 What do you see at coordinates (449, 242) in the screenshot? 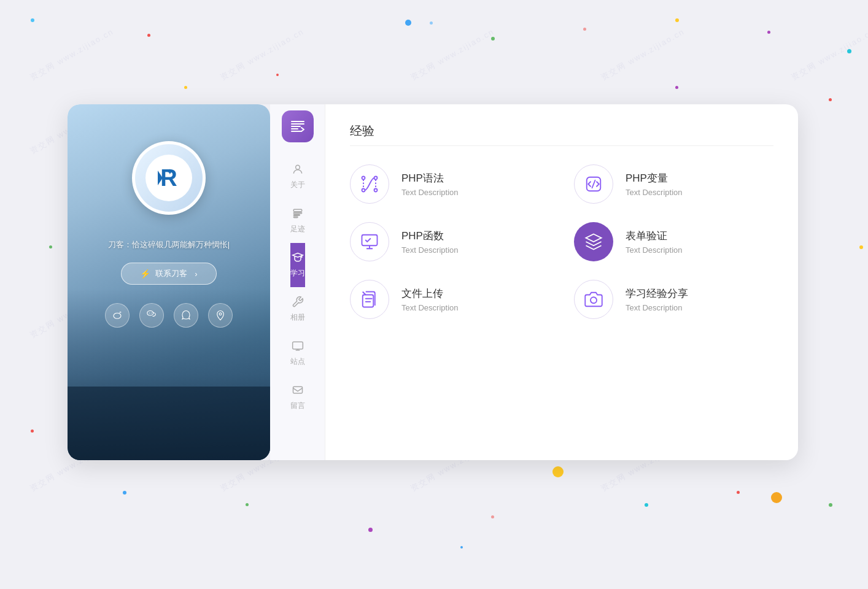
I see `skill-card-2: PHP函数 Text Description` at bounding box center [449, 242].